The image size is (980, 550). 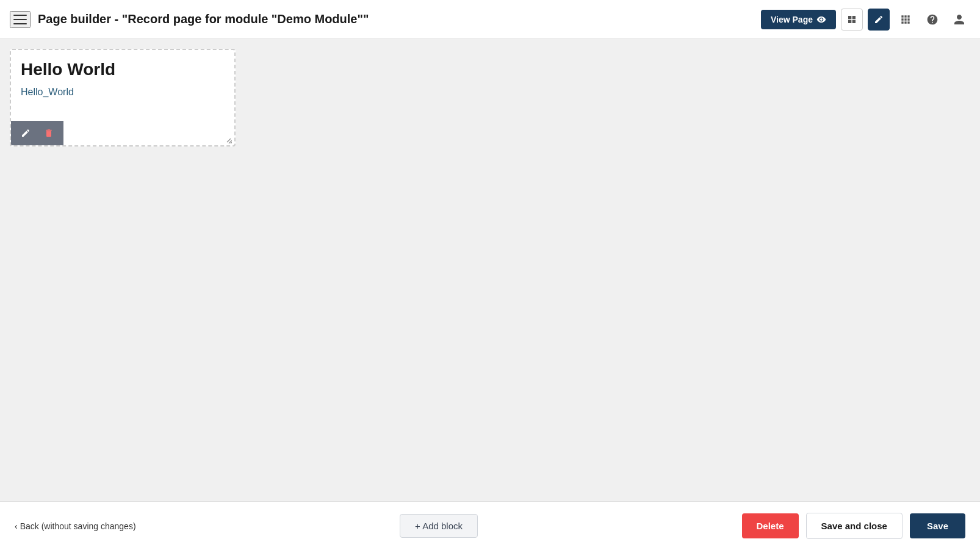 I want to click on resize-icon, so click(x=229, y=140).